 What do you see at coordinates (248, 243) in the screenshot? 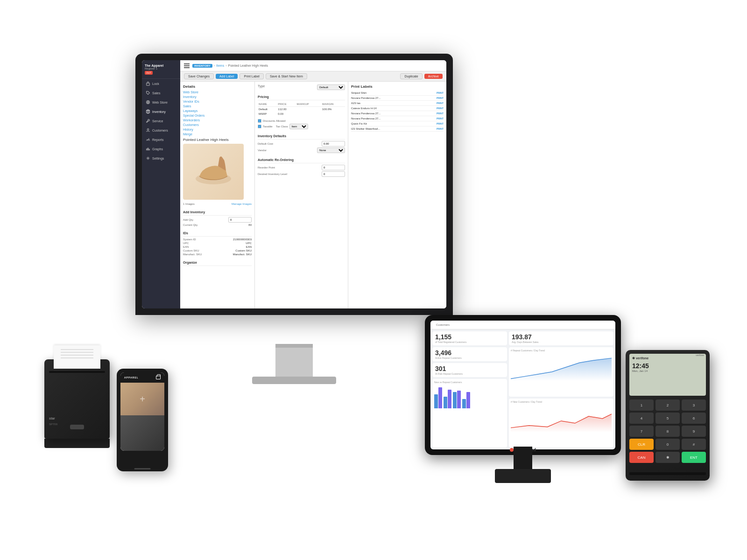
I see `upc-value: UPC` at bounding box center [248, 243].